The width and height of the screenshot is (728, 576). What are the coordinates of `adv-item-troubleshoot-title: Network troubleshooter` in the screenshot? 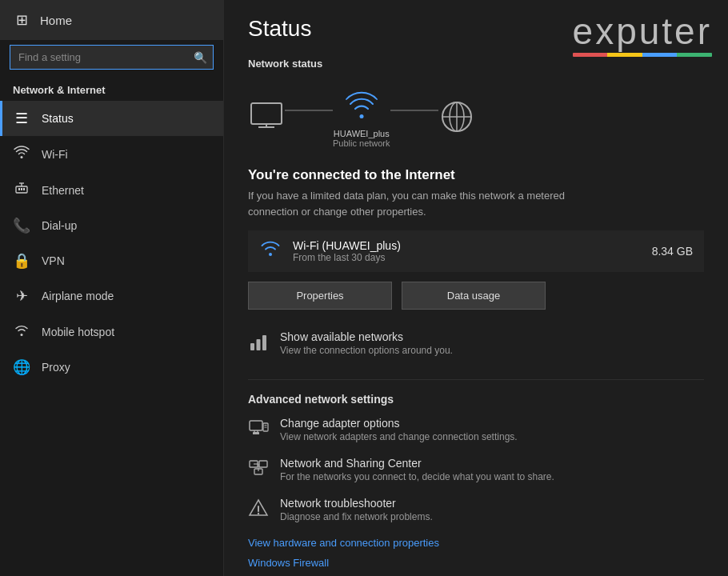 It's located at (357, 503).